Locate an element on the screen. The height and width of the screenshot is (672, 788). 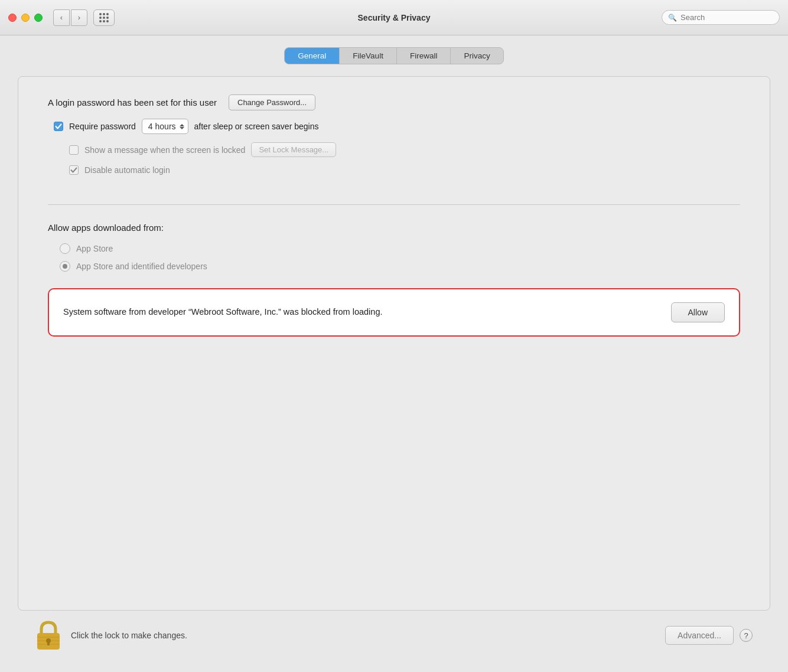
password-label: A login password has been set for this u… is located at coordinates (132, 103).